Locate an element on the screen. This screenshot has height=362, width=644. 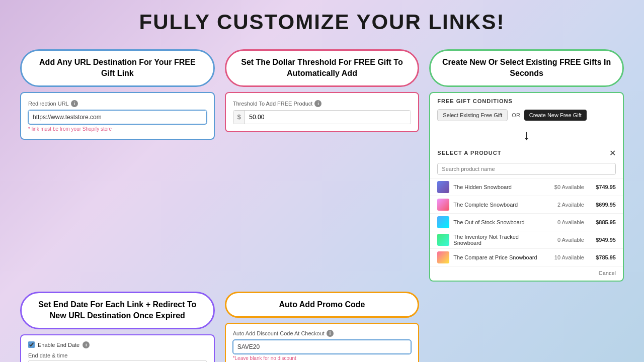
select-product-label: SELECT A PRODUCT is located at coordinates (469, 153).